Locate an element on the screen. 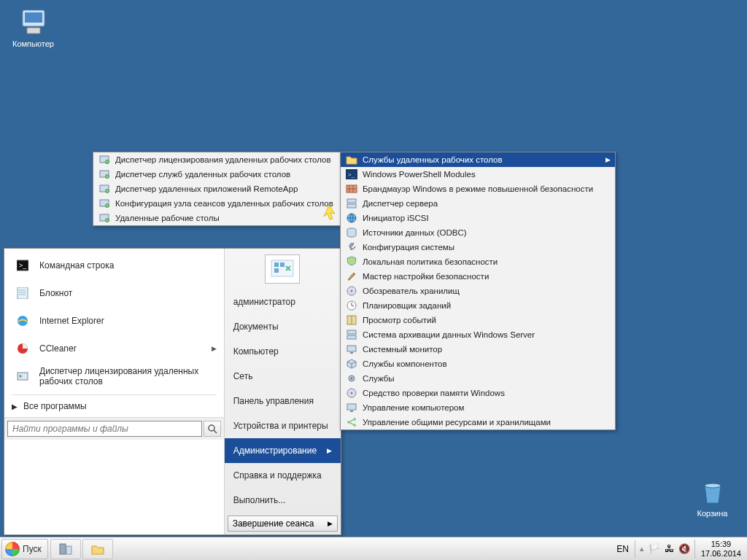 Image resolution: width=747 pixels, height=560 pixels. admin-item-12: Система архивации данных Windows Server is located at coordinates (478, 335).